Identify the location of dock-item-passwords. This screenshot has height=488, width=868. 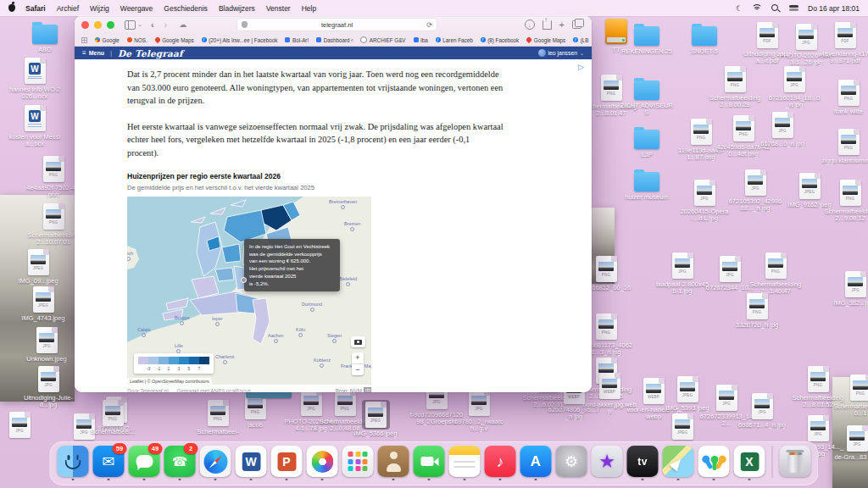
(714, 463).